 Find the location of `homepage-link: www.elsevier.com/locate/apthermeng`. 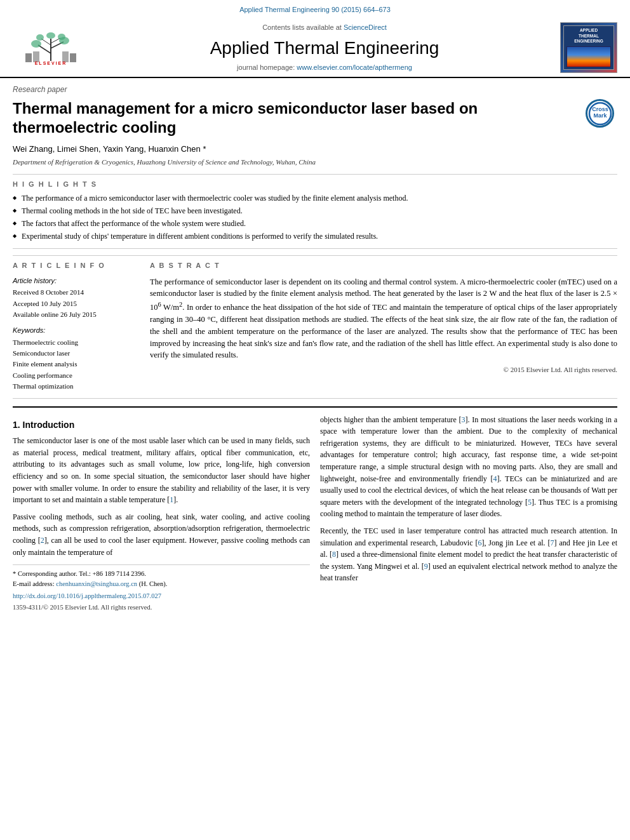

homepage-link: www.elsevier.com/locate/apthermeng is located at coordinates (354, 67).